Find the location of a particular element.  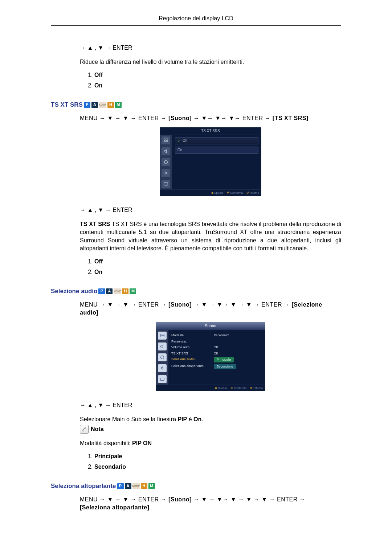

heading-text: TS XT SRS is located at coordinates (67, 105).